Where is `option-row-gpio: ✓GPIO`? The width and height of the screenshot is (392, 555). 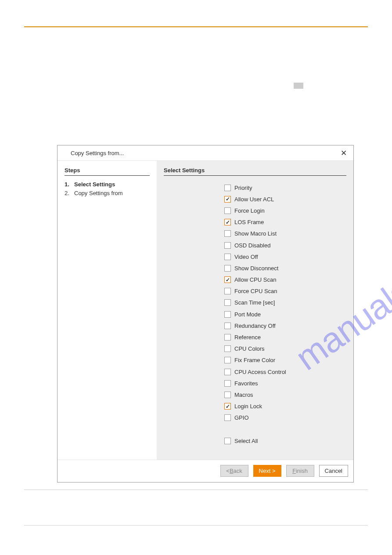 option-row-gpio: ✓GPIO is located at coordinates (285, 418).